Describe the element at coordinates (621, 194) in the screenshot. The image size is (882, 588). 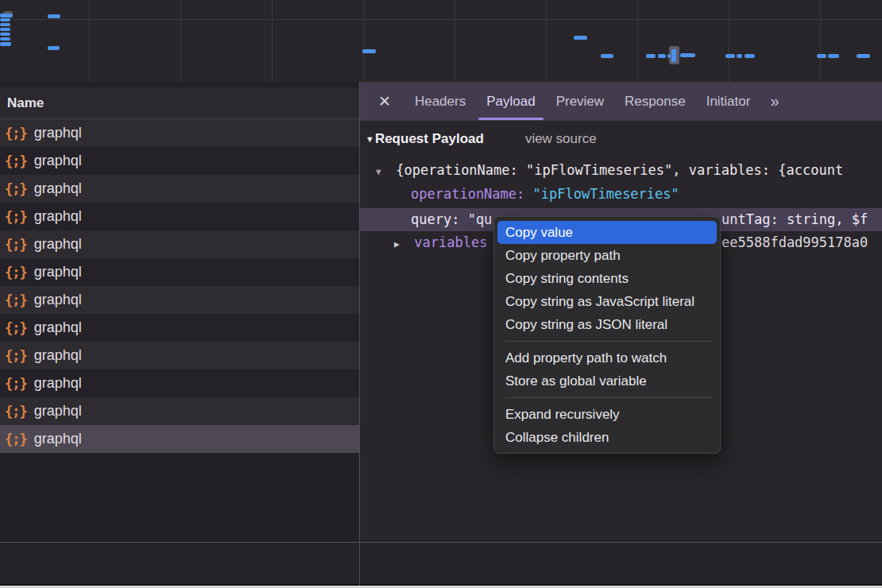
I see `payload-operationname-row: operationName: "ipFlowTimeseries"` at that location.